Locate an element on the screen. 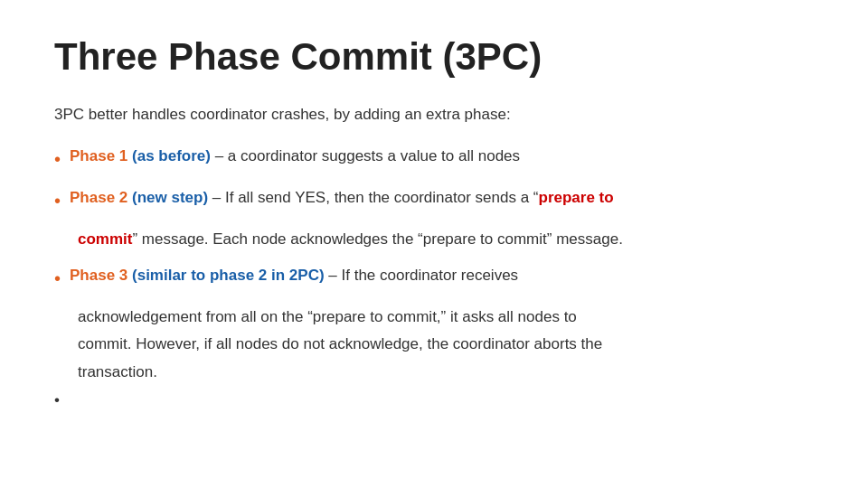  slide-title: Three Phase Commit (3PC) is located at coordinates (434, 57).